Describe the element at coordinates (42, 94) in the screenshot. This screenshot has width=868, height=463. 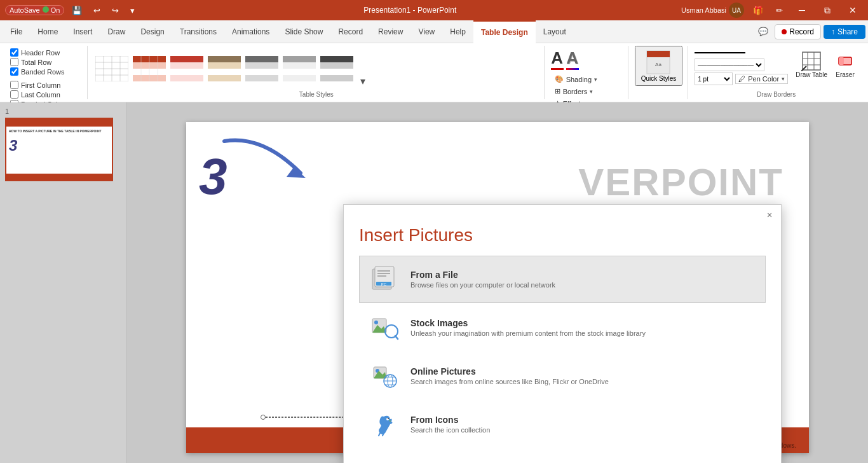
I see `last-column-checkbox: Last Column` at that location.